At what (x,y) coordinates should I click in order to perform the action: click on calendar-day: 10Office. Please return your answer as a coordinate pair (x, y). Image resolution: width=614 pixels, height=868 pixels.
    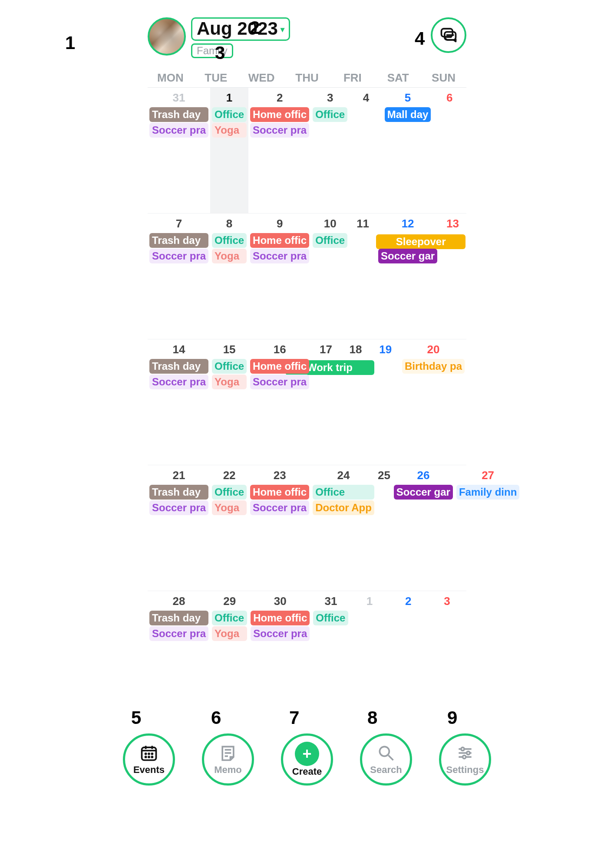
    Looking at the image, I should click on (330, 276).